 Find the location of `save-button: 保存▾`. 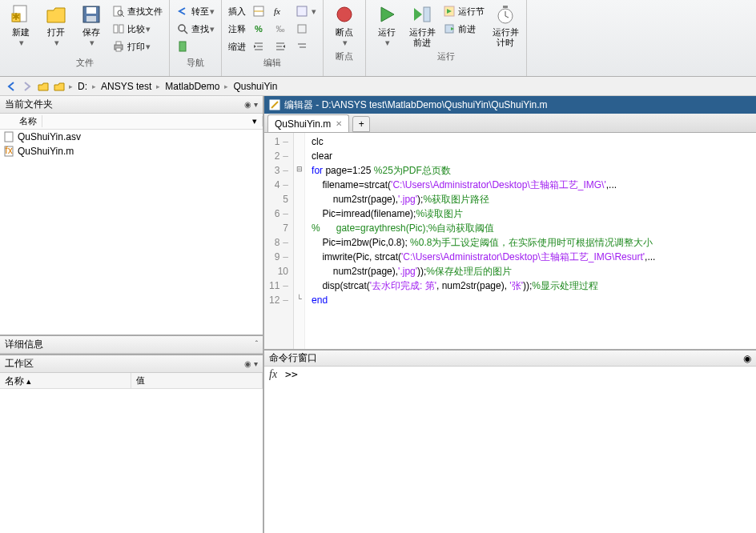

save-button: 保存▾ is located at coordinates (91, 26).